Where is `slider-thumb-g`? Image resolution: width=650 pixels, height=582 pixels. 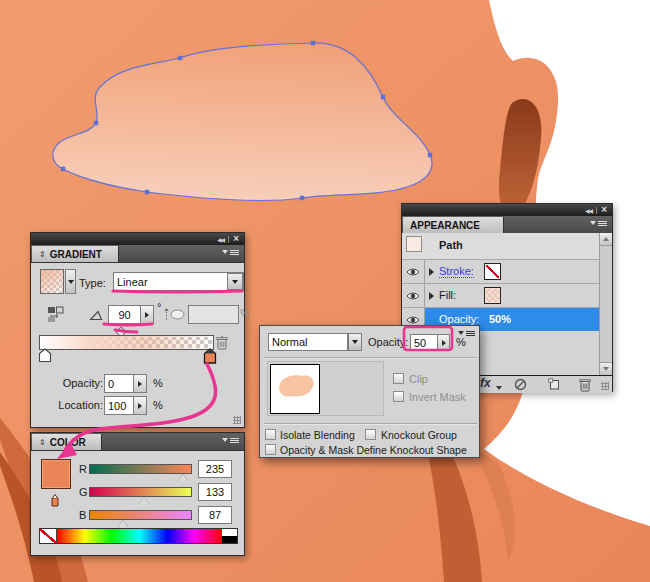 slider-thumb-g is located at coordinates (144, 500).